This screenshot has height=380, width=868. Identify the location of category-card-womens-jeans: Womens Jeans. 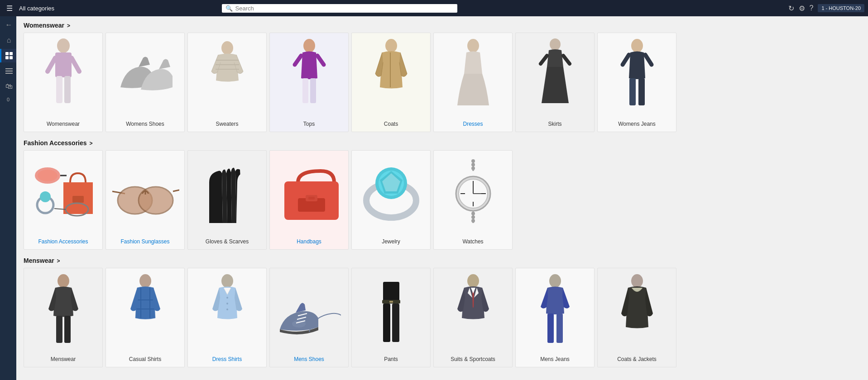
(637, 82).